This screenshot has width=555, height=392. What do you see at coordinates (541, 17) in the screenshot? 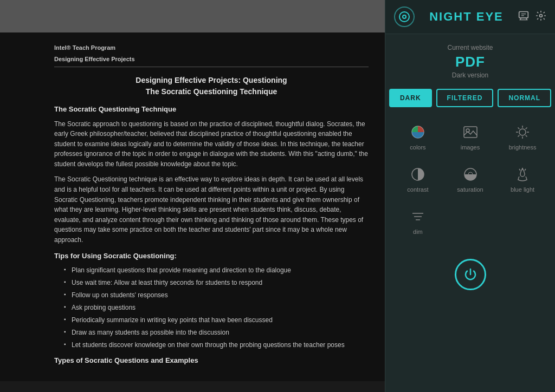
I see `settings-icon` at bounding box center [541, 17].